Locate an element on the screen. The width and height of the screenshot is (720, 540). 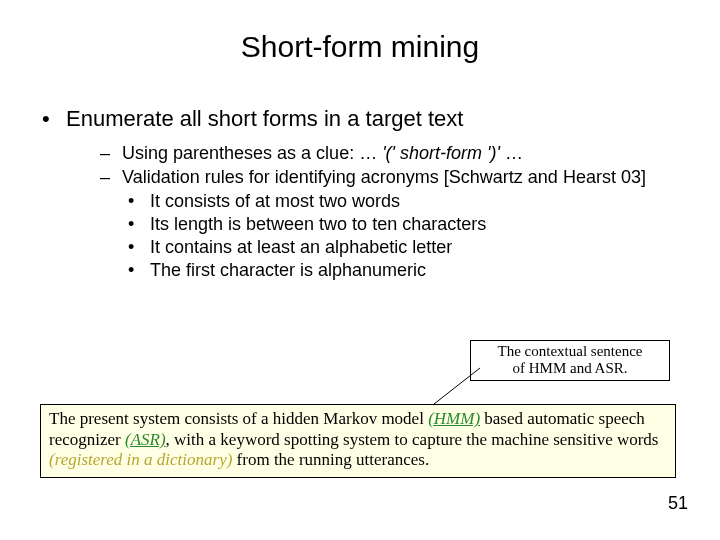
rule-1-text: It consists of at most two words is located at coordinates (275, 202).